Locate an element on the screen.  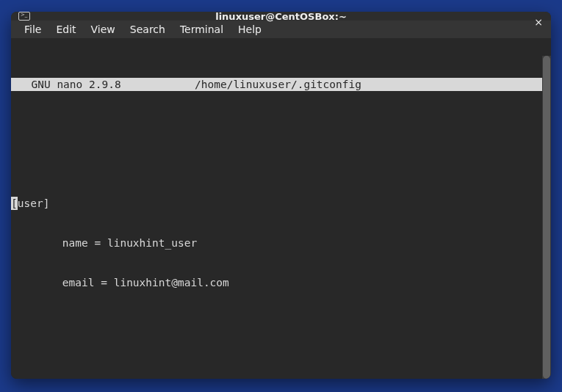
close-icon: × is located at coordinates (538, 23).